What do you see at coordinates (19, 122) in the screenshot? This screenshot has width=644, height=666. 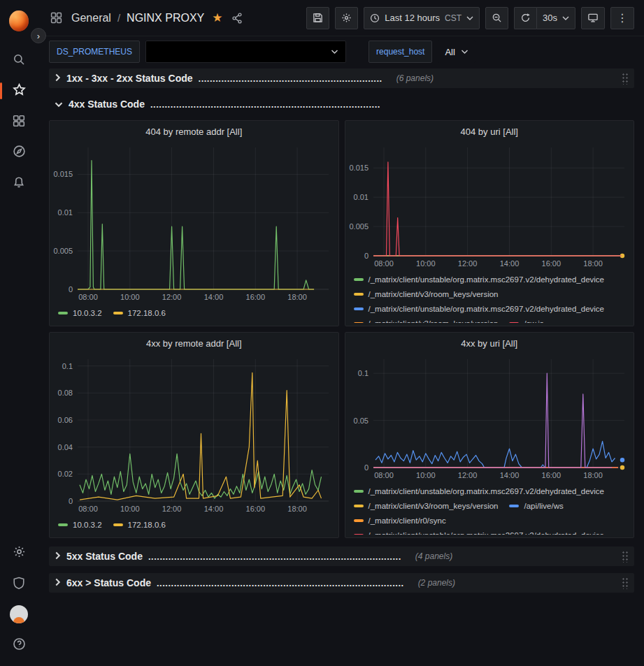 I see `sidebar-item-dashboards` at bounding box center [19, 122].